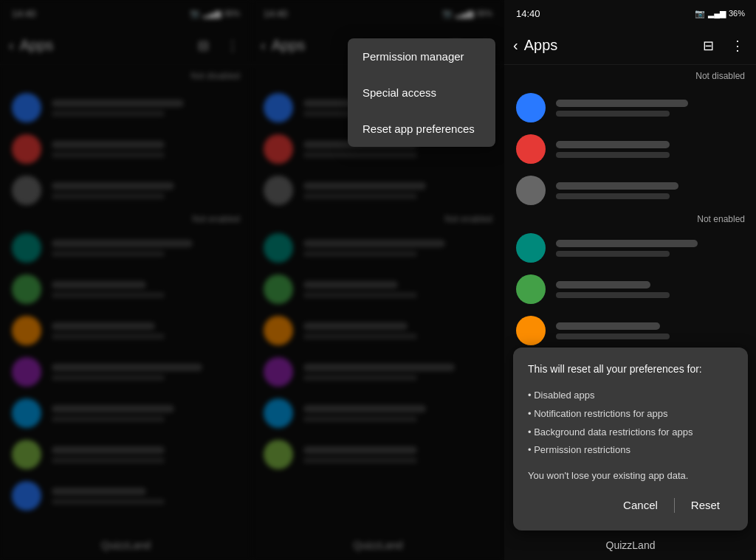  Describe the element at coordinates (700, 13) in the screenshot. I see `camera-icon-3: 📷` at that location.